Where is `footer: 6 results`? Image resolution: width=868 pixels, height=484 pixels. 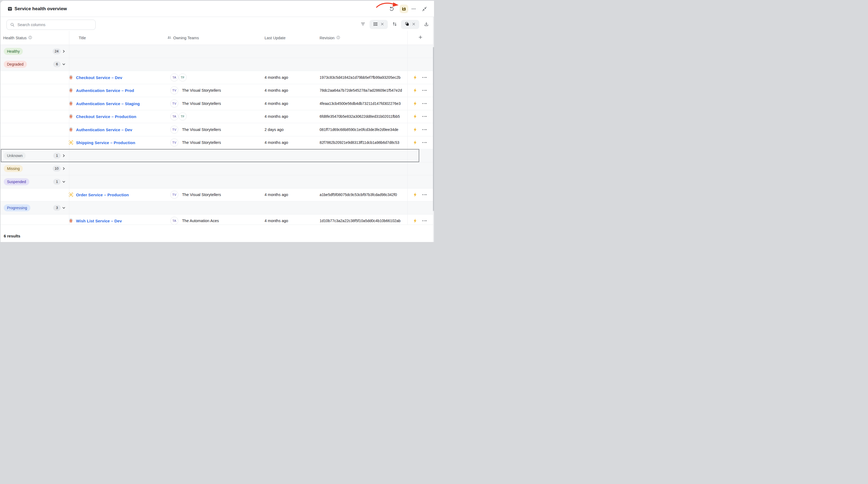 footer: 6 results is located at coordinates (217, 233).